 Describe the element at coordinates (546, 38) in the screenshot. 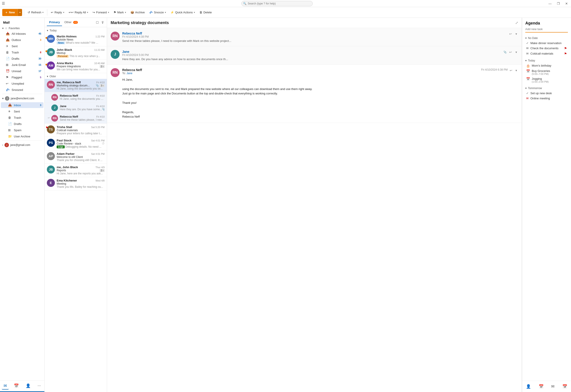

I see `no-date-section-header: ▾ No Date` at that location.